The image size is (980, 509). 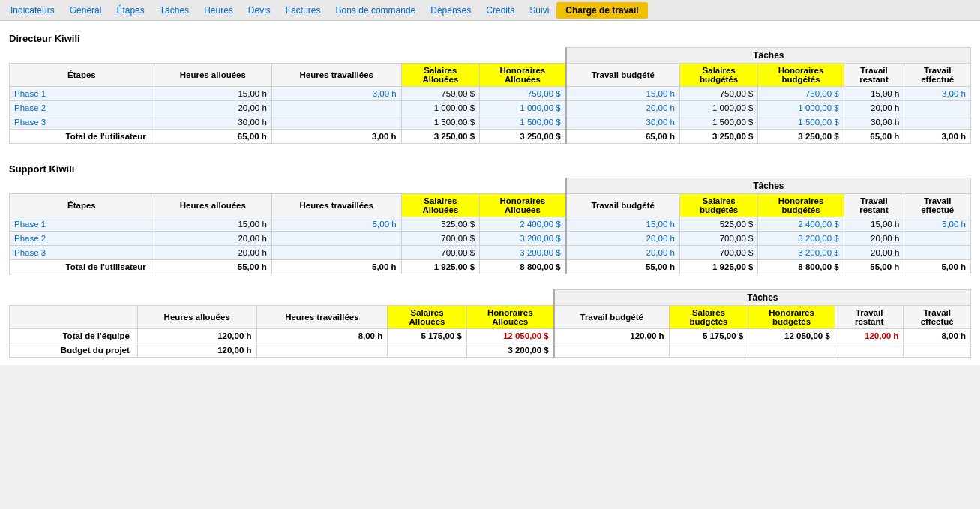 What do you see at coordinates (490, 123) in the screenshot?
I see `phase-row: Phase 330,00 h1 500,00 $1 500,00 $30,00 …` at bounding box center [490, 123].